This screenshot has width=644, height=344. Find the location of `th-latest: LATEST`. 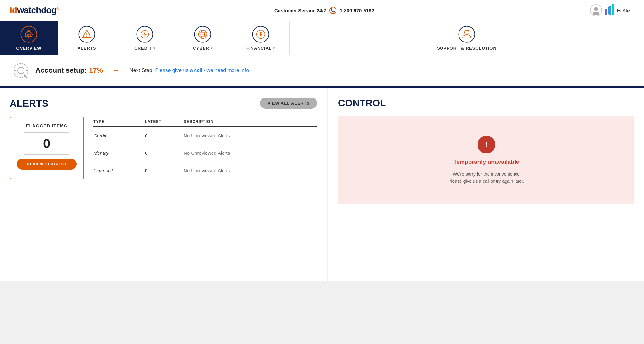

th-latest: LATEST is located at coordinates (164, 122).